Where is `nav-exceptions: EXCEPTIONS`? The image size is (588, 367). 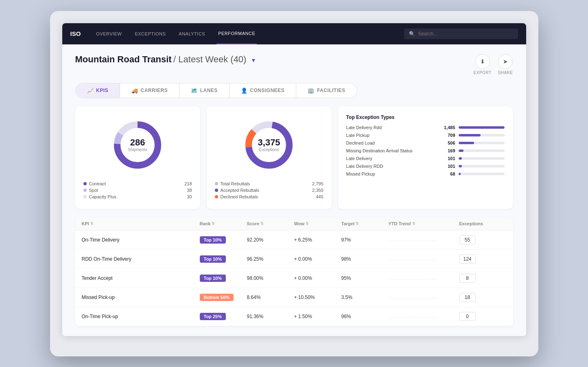 nav-exceptions: EXCEPTIONS is located at coordinates (150, 34).